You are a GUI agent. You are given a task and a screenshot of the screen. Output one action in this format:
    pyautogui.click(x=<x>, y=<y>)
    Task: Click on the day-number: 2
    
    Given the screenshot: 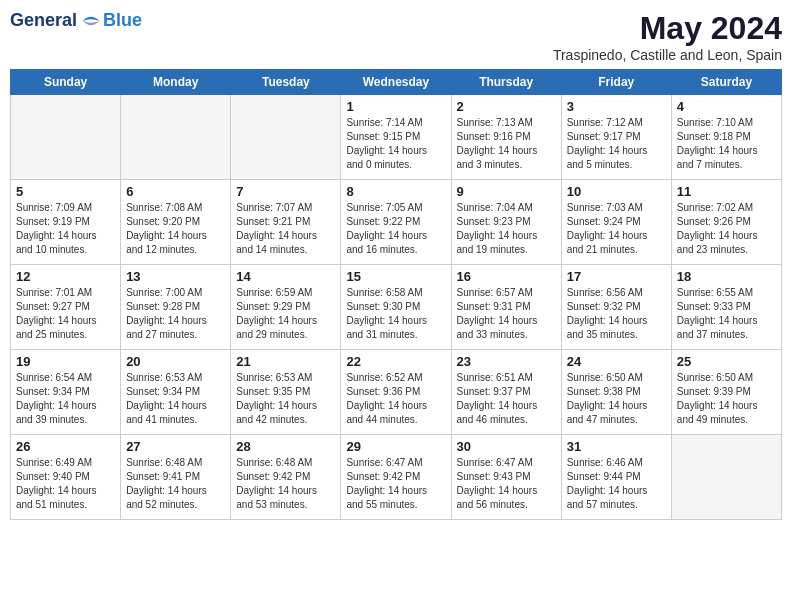 What is the action you would take?
    pyautogui.click(x=506, y=106)
    